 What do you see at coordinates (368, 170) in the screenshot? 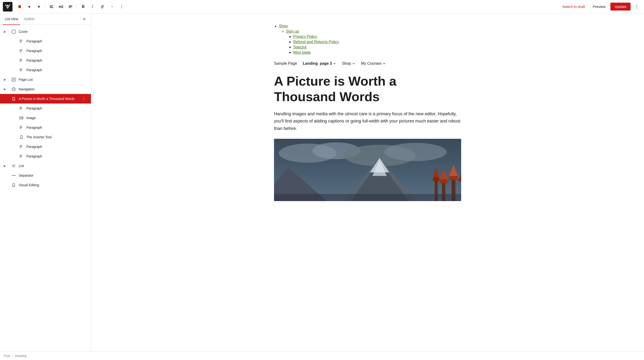
I see `post-image` at bounding box center [368, 170].